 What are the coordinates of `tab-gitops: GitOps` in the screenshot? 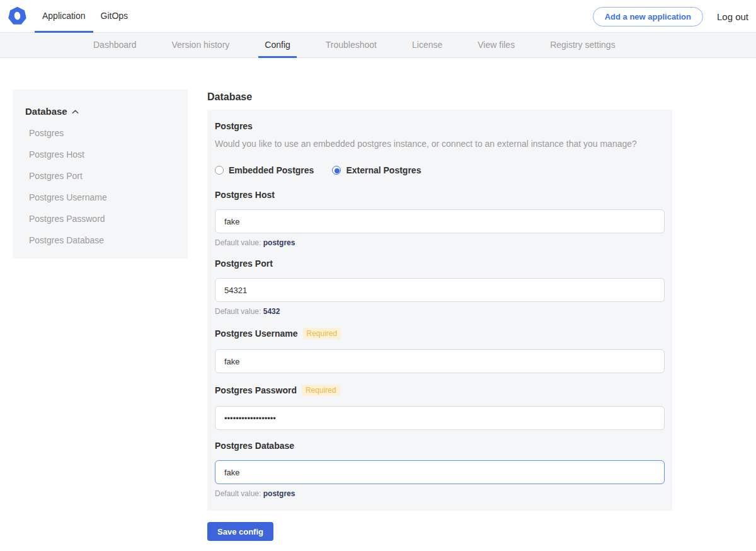 It's located at (115, 16).